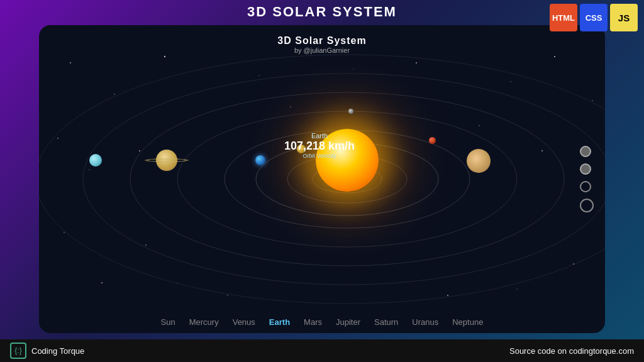 This screenshot has height=362, width=644. I want to click on nav-saturn: Saturn, so click(386, 322).